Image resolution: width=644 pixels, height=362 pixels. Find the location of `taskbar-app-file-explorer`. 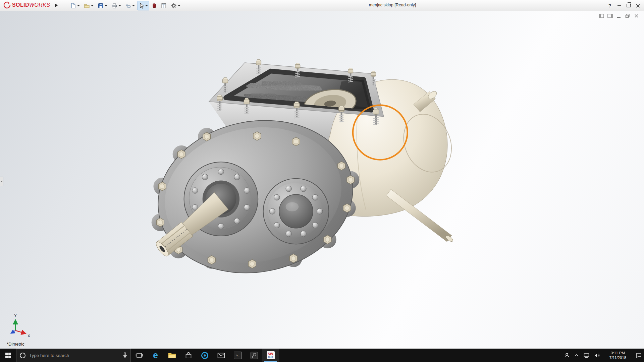

taskbar-app-file-explorer is located at coordinates (172, 355).